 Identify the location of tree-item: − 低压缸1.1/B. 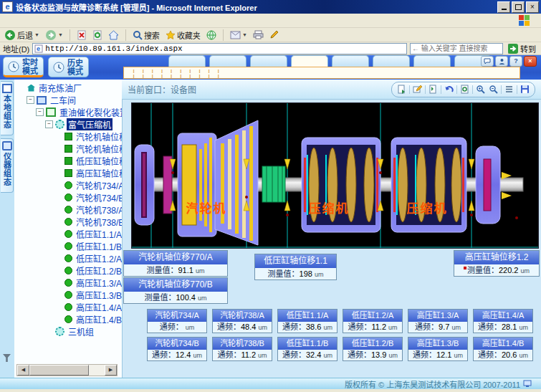
(68, 247).